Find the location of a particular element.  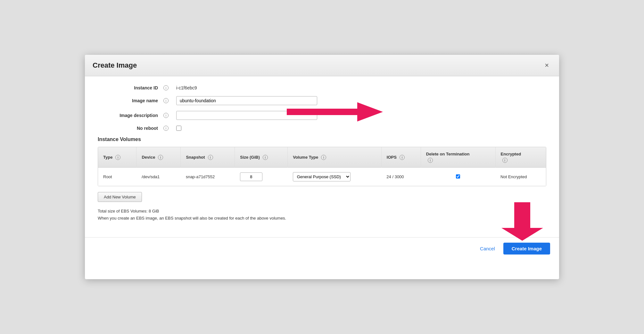

col-encrypted: Encrypted i is located at coordinates (521, 157).